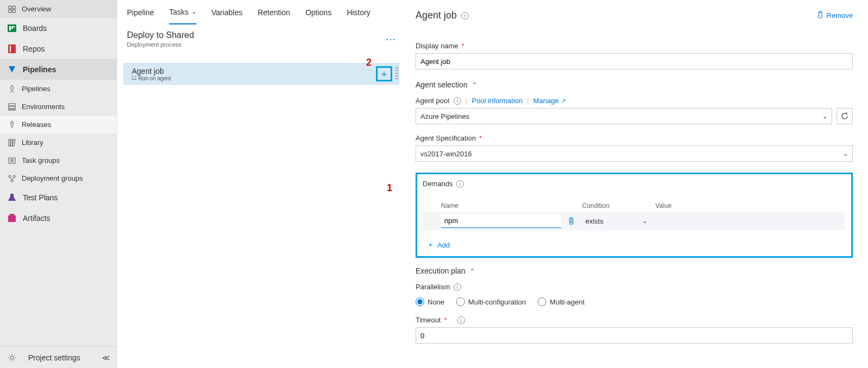  Describe the element at coordinates (834, 15) in the screenshot. I see `remove-button: Remove` at that location.